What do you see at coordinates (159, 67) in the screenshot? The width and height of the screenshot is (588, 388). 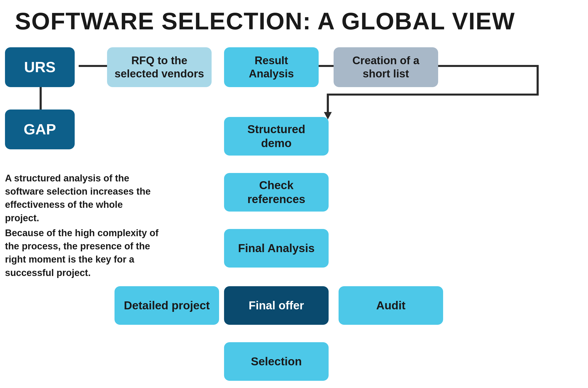 I see `rfq-box: RFQ to the selected vendors` at bounding box center [159, 67].